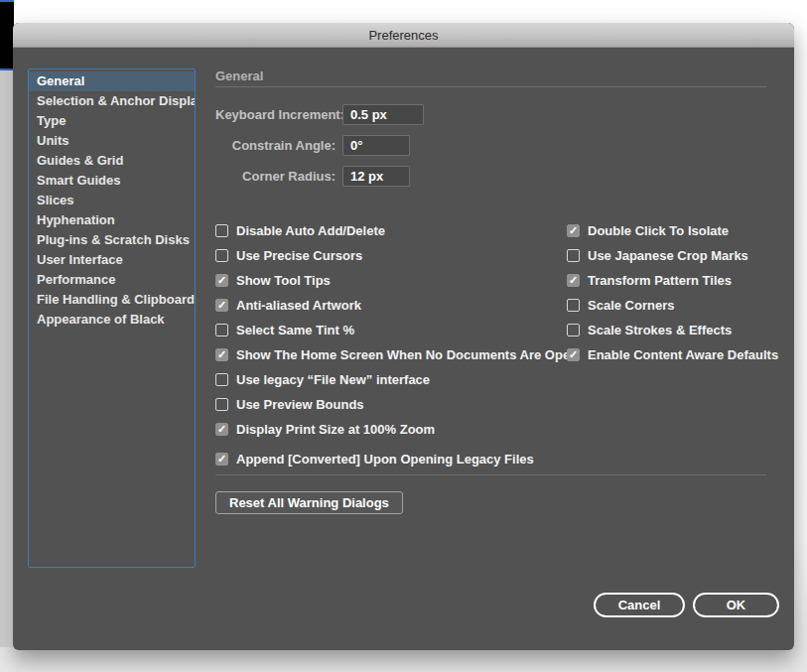  I want to click on checkbox-use-japanese-crop-marks: ✓ Use Japanese Crop Marks, so click(675, 256).